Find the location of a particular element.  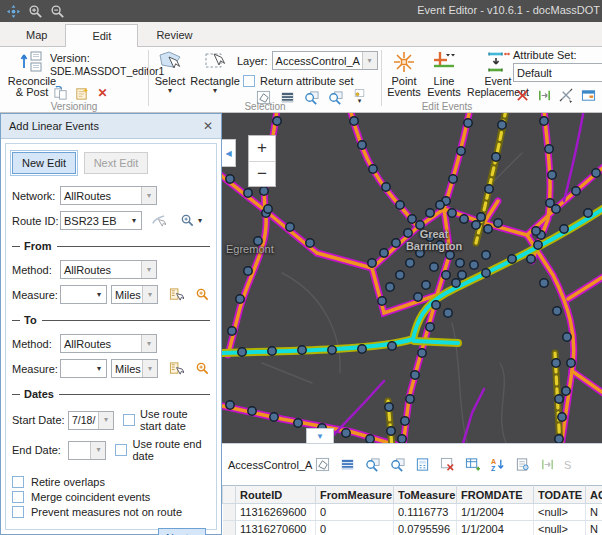

route-zoom-icon is located at coordinates (188, 221).